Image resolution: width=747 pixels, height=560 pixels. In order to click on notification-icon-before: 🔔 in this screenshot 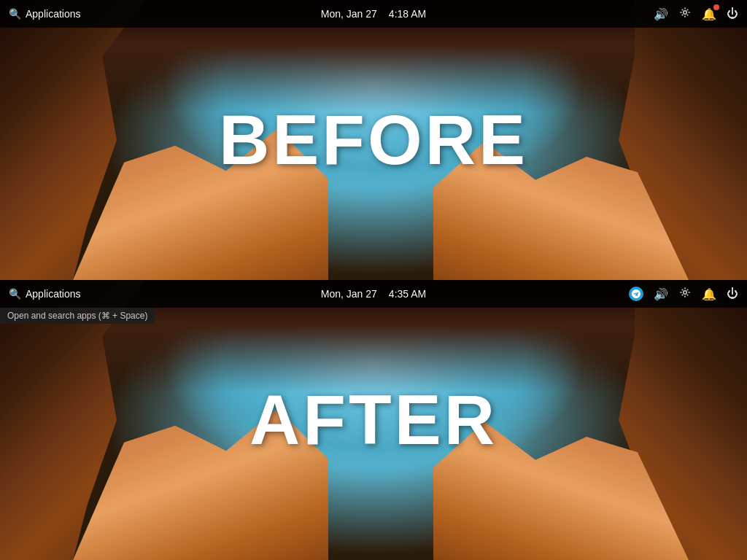, I will do `click(709, 15)`.